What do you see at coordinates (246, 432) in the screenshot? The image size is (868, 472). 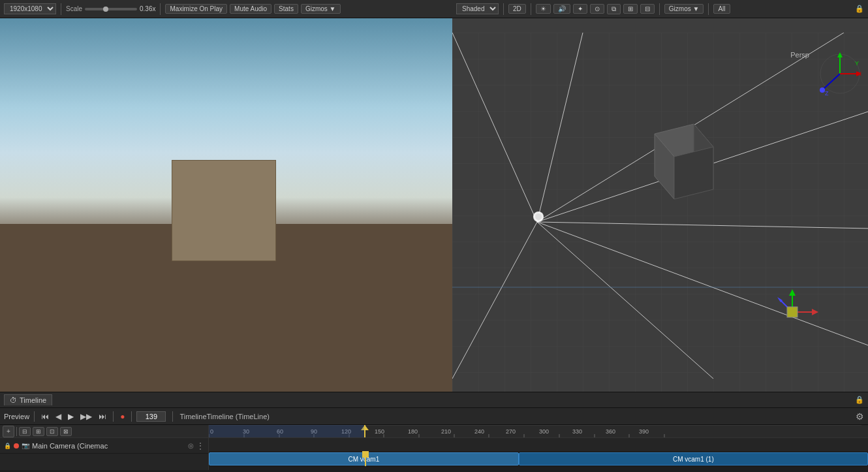 I see `svg-text: 30` at bounding box center [246, 432].